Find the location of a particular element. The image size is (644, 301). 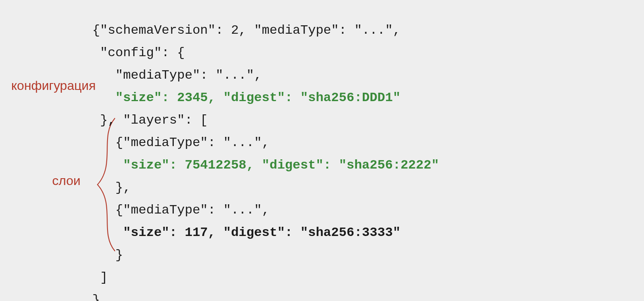

code-line-11: } is located at coordinates (108, 255).